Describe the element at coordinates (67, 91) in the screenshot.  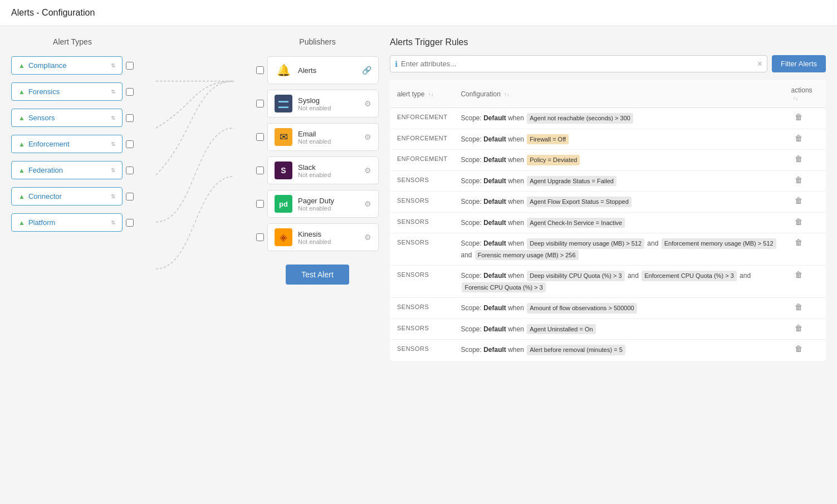
I see `alert-type-btn-forensics: ▲ Forensics ⇅` at that location.